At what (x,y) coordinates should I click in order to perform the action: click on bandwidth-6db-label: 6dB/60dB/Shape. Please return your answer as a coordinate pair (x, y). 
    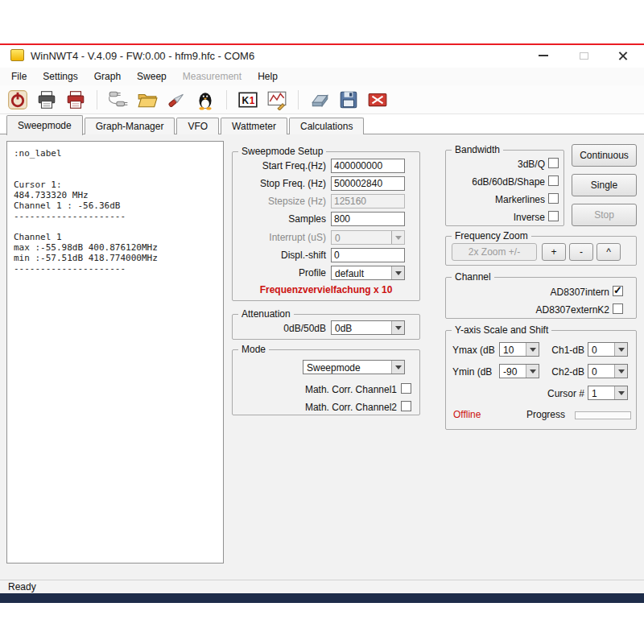
    Looking at the image, I should click on (496, 182).